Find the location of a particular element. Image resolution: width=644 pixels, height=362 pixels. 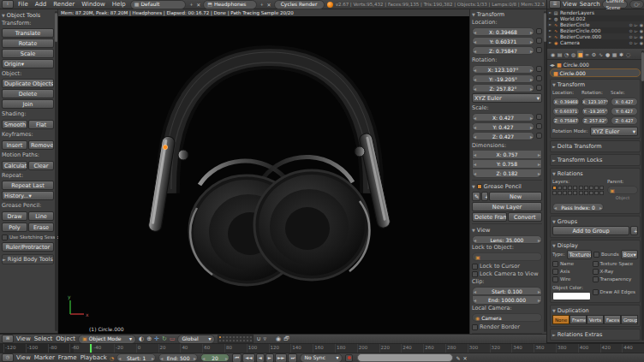

location-field: Y: 0.60371 is located at coordinates (566, 111).